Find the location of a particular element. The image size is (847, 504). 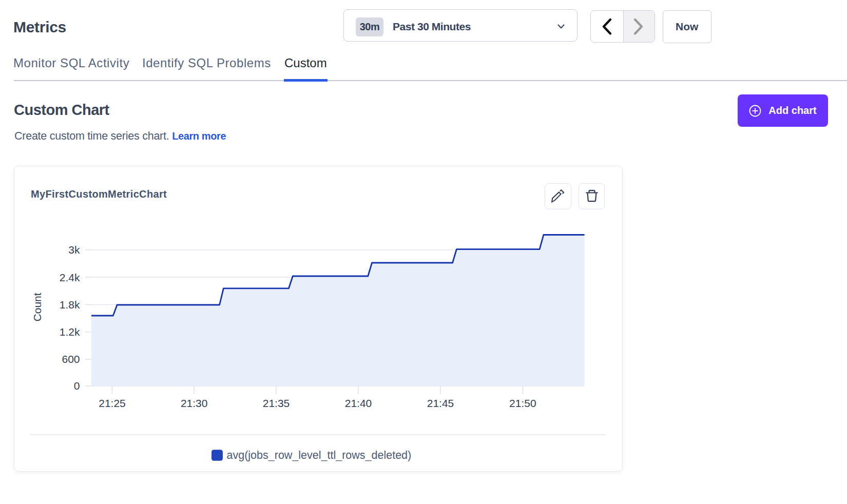

svg-text: 21:40 is located at coordinates (358, 403).